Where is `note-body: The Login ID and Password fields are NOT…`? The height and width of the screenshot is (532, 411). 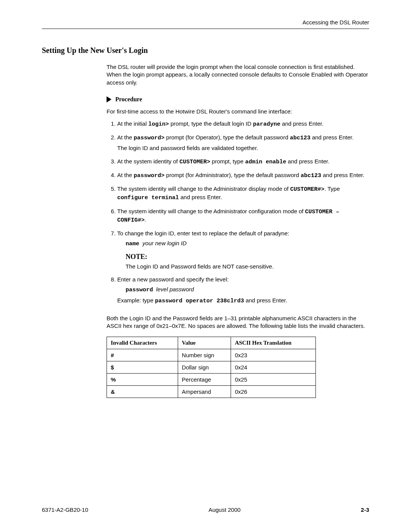 note-body: The Login ID and Password fields are NOT… is located at coordinates (247, 267).